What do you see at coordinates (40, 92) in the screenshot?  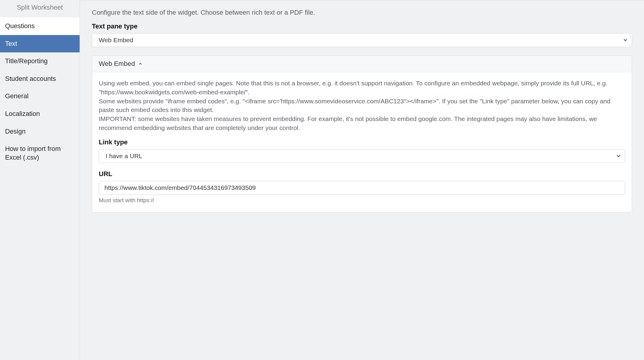 I see `sidebar-list: Questions Text Title/Reporting Student a…` at bounding box center [40, 92].